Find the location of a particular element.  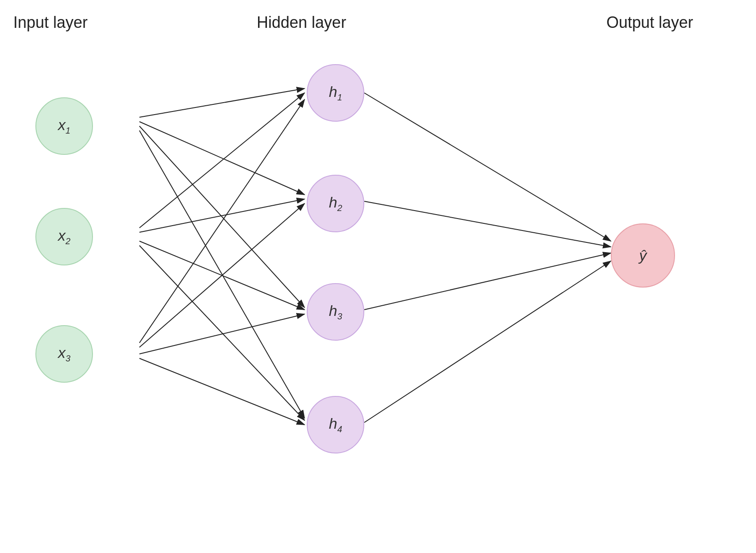

node-x3: x3 is located at coordinates (64, 354).